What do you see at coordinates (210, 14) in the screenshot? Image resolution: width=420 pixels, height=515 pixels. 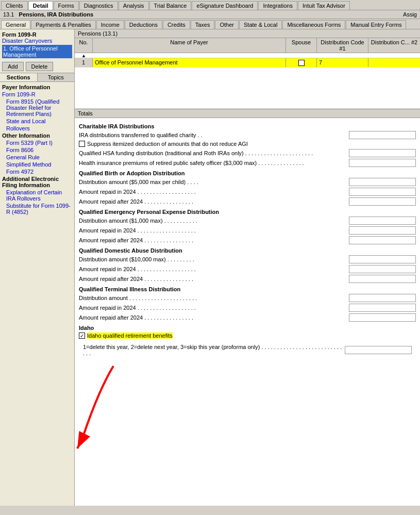 I see `title-bar: 13.1 Pensions, IRA Distributions Assig` at bounding box center [210, 14].